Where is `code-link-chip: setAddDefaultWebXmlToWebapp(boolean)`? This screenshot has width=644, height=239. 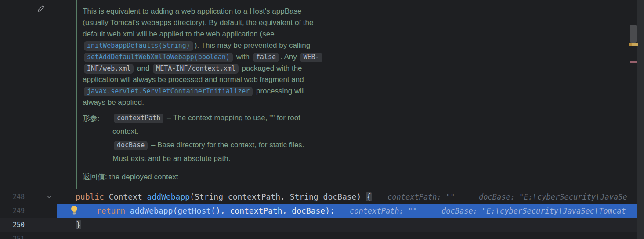
code-link-chip: setAddDefaultWebXmlToWebapp(boolean) is located at coordinates (158, 57).